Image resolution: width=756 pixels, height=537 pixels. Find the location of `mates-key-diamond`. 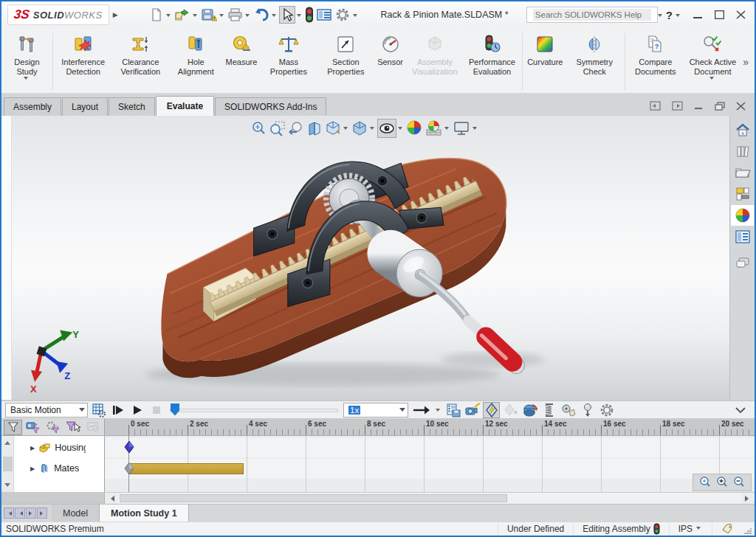

mates-key-diamond is located at coordinates (129, 468).